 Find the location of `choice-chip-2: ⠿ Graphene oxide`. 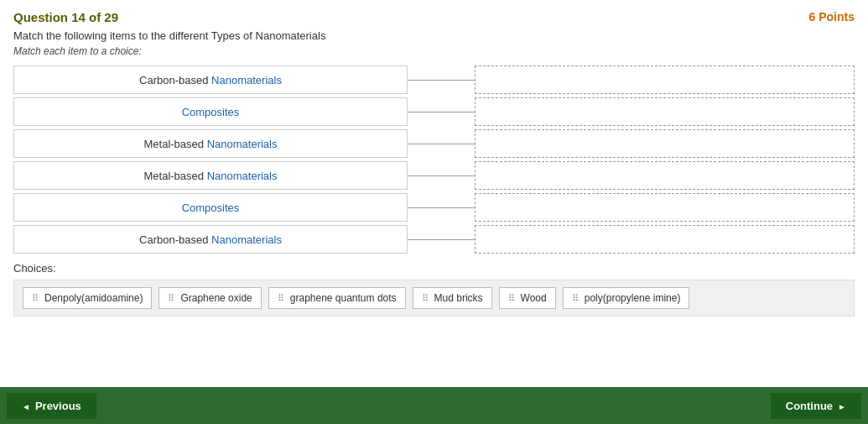

choice-chip-2: ⠿ Graphene oxide is located at coordinates (210, 298).